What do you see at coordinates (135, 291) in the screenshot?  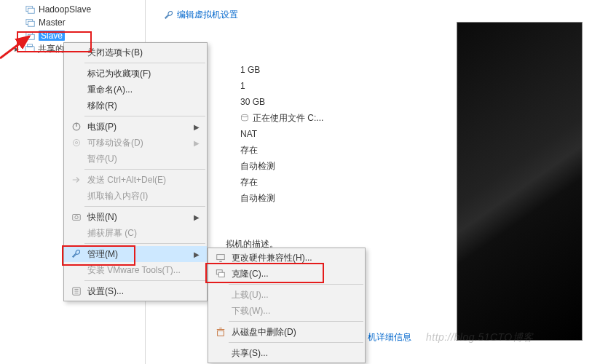 I see `menu-settings: 设置(S)...` at bounding box center [135, 291].